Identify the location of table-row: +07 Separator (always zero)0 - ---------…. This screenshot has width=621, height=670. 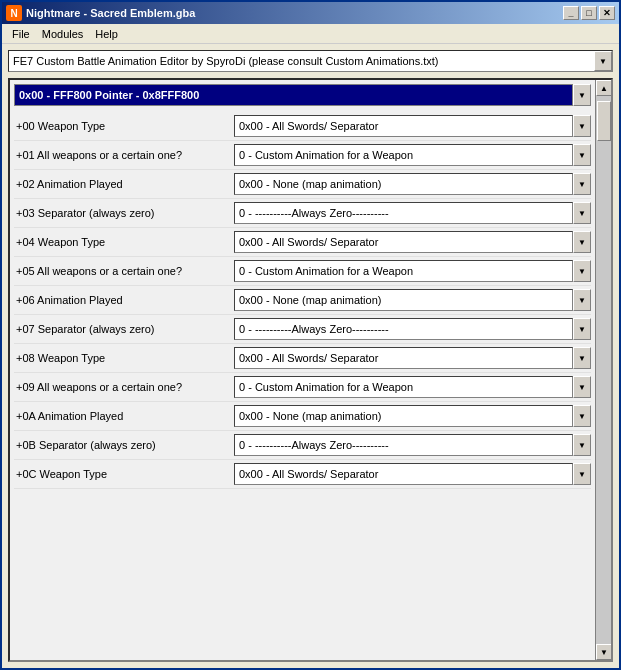
(302, 330).